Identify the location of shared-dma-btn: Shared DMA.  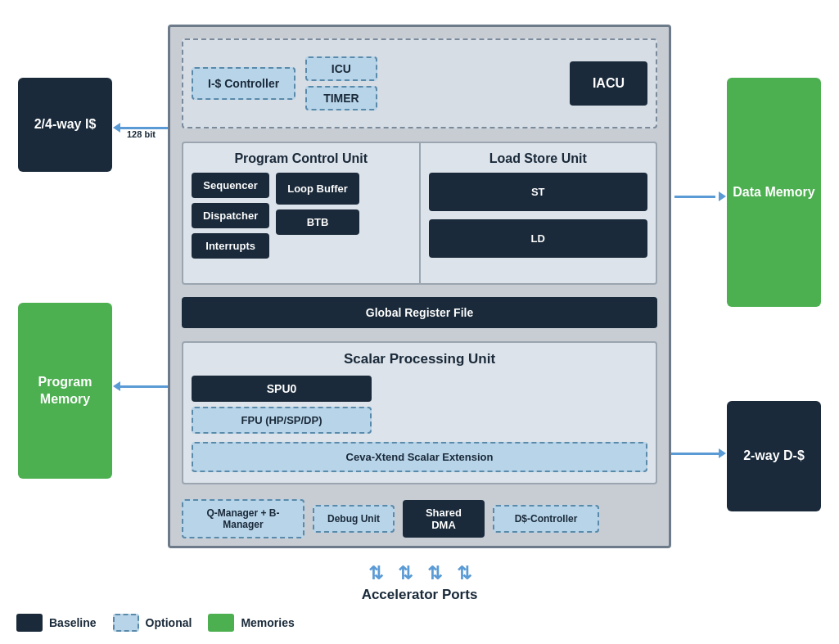
(444, 519).